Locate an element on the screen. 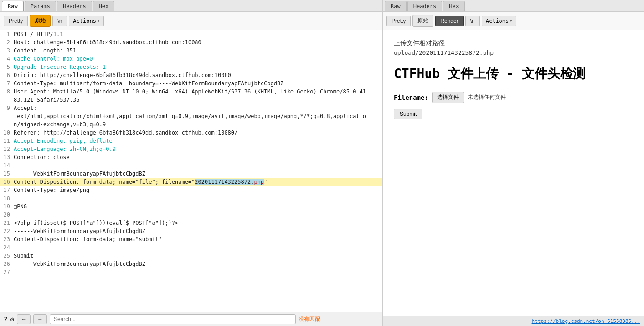 The height and width of the screenshot is (326, 644). n-button-right: \n is located at coordinates (473, 21).